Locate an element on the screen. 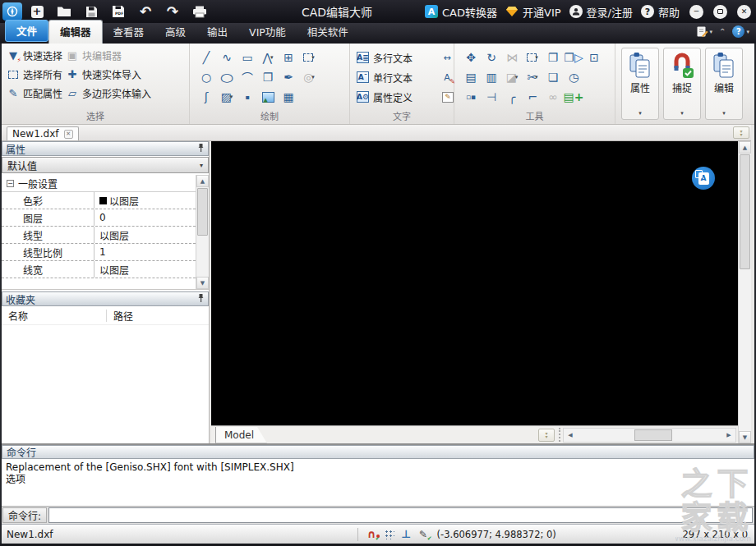 The width and height of the screenshot is (756, 546). new-file-button: + is located at coordinates (37, 11).